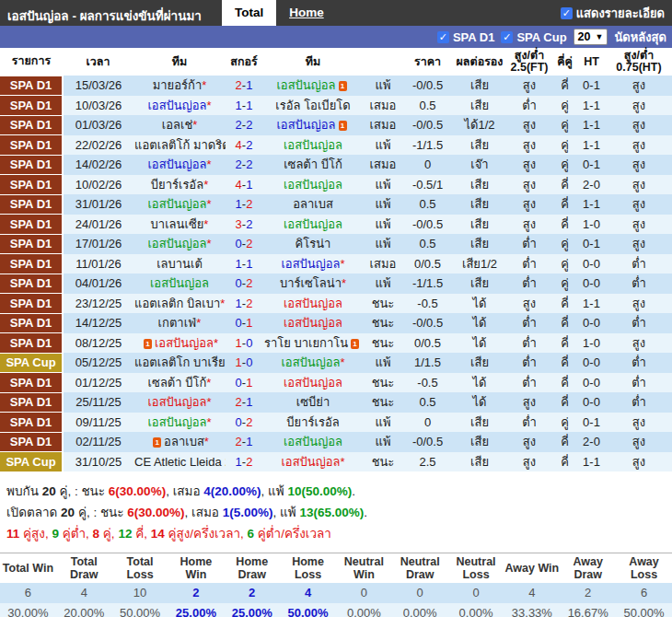  I want to click on odds: -0.5/1, so click(427, 185).